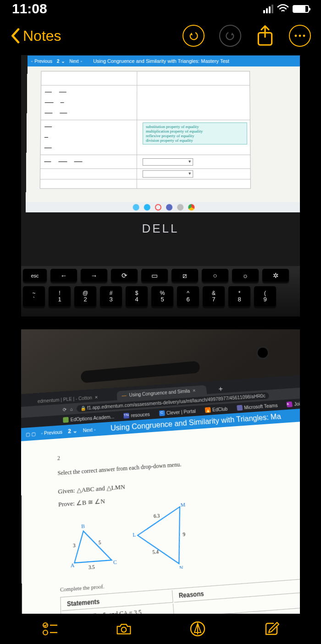  What do you see at coordinates (35, 276) in the screenshot?
I see `key-esc: esc` at bounding box center [35, 276].